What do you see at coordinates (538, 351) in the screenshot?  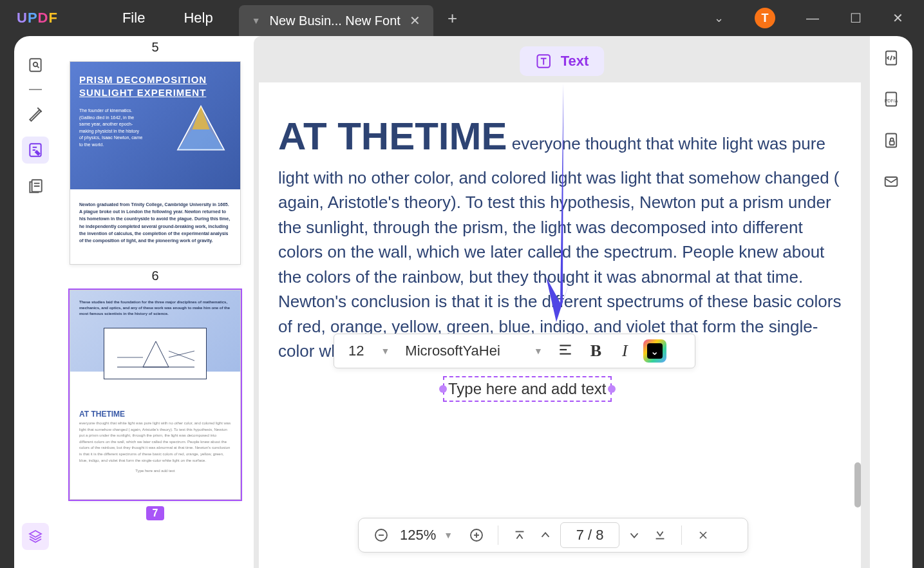 I see `font-family-dropdown-icon: ▼` at bounding box center [538, 351].